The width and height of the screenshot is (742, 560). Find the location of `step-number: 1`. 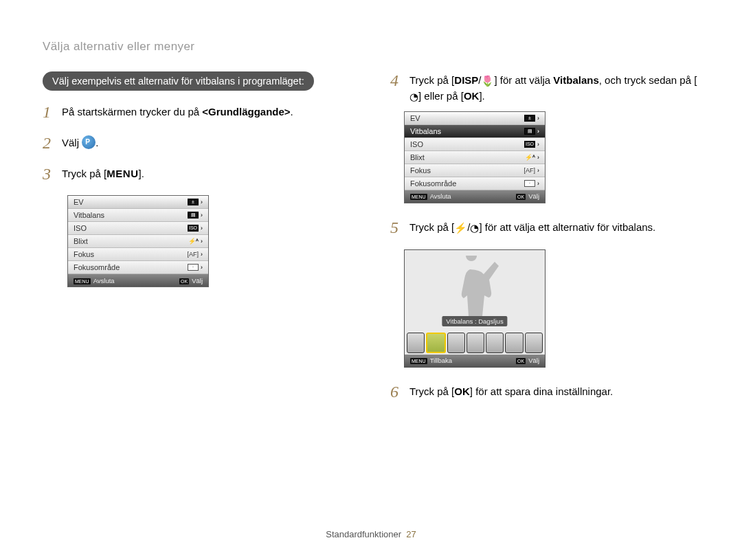

step-number: 1 is located at coordinates (49, 113).